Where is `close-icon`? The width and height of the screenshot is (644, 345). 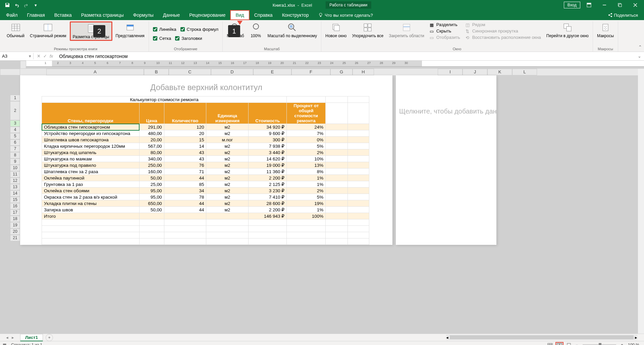 close-icon is located at coordinates (635, 5).